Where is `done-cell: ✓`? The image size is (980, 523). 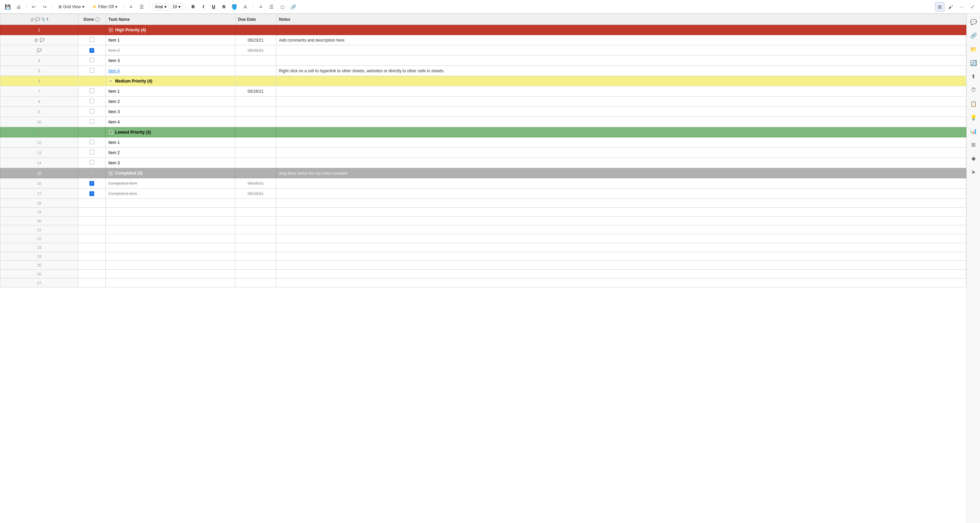 done-cell: ✓ is located at coordinates (92, 50).